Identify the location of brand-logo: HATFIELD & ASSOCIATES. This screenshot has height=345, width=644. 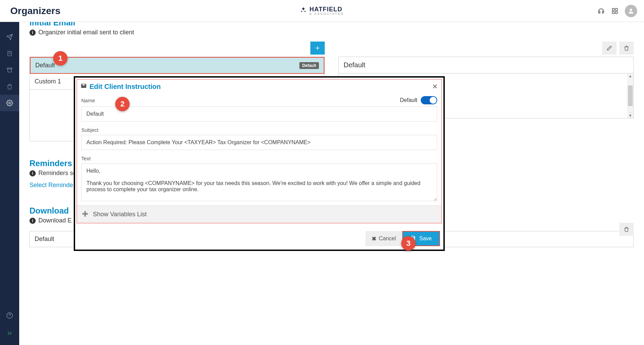
(322, 11).